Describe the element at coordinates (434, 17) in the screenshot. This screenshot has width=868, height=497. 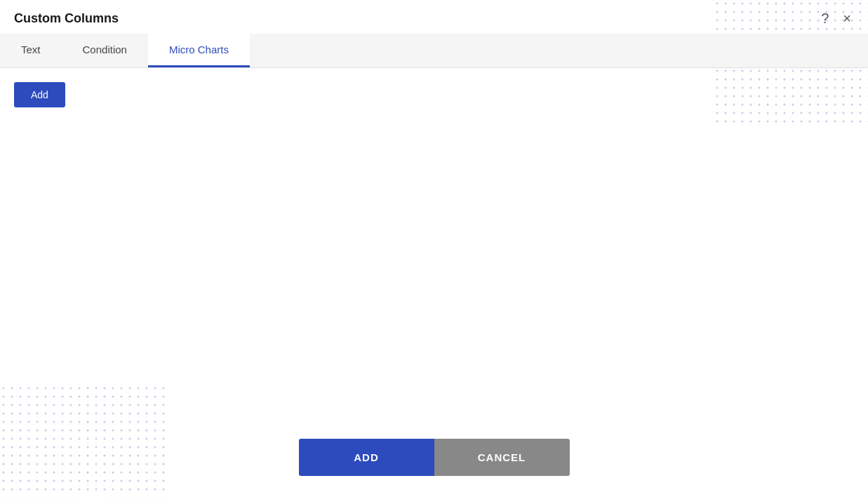
I see `dialog-header: Custom Columns ? ×` at that location.